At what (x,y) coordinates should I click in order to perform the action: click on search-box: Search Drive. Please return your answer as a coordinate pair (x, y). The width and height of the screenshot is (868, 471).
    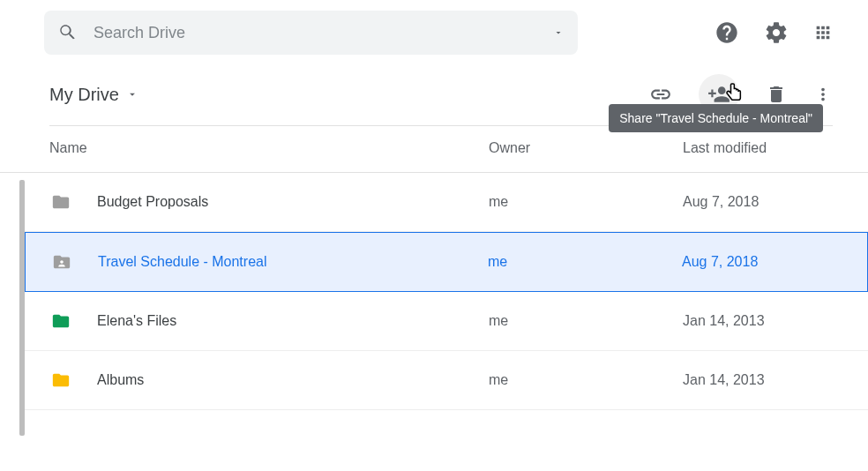
    Looking at the image, I should click on (311, 33).